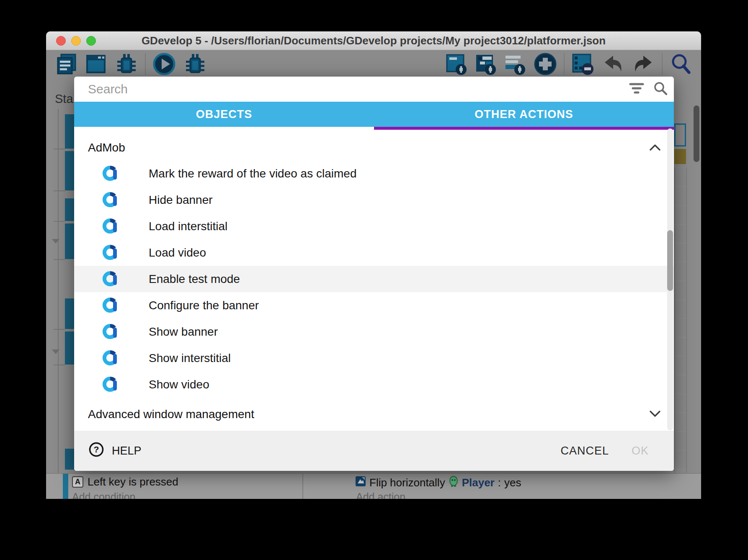 The height and width of the screenshot is (560, 748). What do you see at coordinates (454, 483) in the screenshot?
I see `player-object-icon` at bounding box center [454, 483].